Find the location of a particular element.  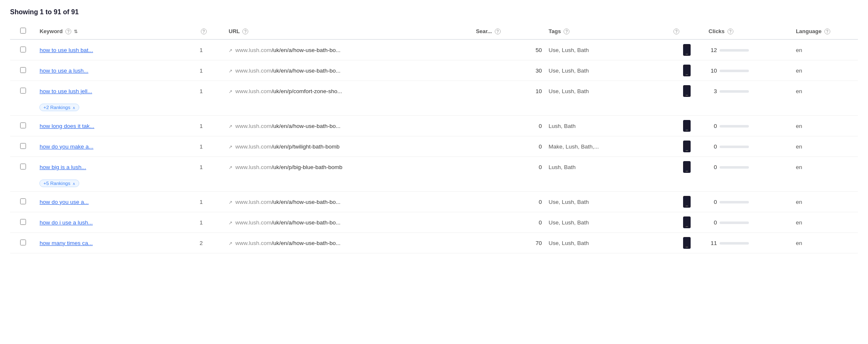

rankings-badge: +5 Rankings ∧ is located at coordinates (59, 183).